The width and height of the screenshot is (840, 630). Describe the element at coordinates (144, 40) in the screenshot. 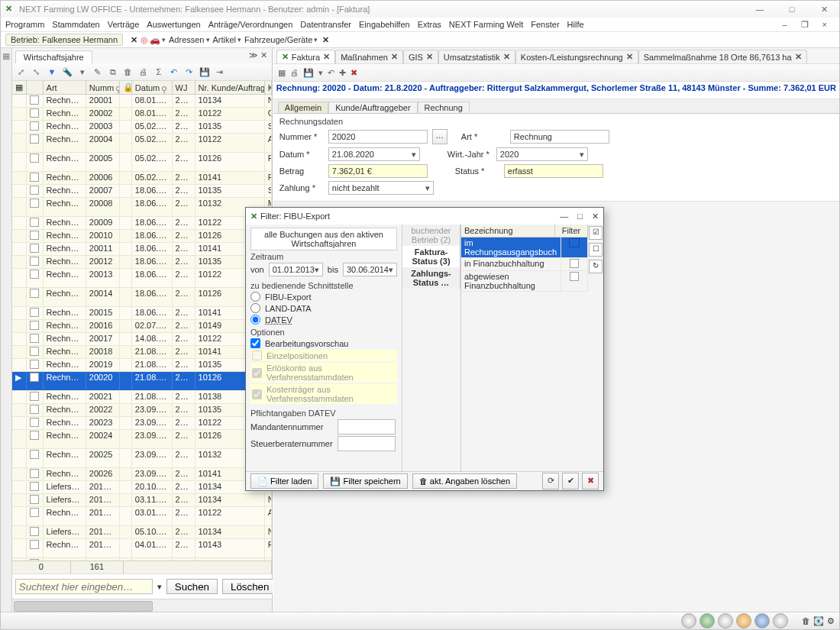

I see `target-icon: ◎` at that location.